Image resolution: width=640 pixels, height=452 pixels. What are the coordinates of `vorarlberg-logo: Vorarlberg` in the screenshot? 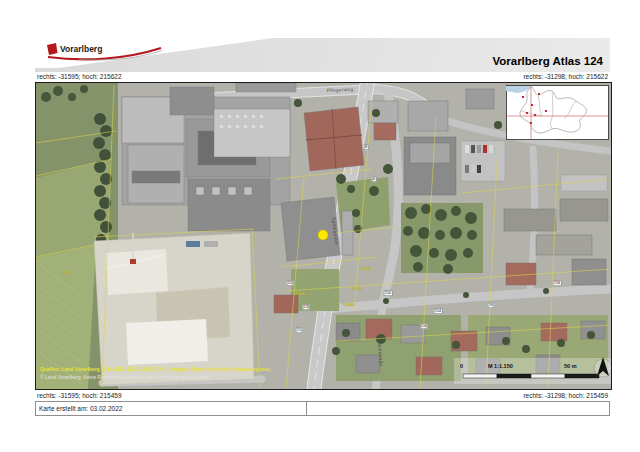 It's located at (108, 53).